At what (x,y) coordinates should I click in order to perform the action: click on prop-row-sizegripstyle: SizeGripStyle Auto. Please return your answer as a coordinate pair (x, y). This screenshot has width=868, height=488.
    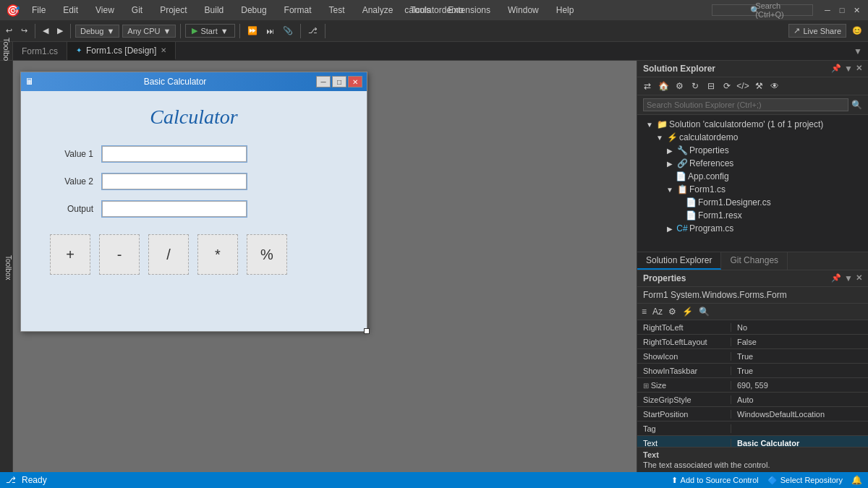
    Looking at the image, I should click on (752, 400).